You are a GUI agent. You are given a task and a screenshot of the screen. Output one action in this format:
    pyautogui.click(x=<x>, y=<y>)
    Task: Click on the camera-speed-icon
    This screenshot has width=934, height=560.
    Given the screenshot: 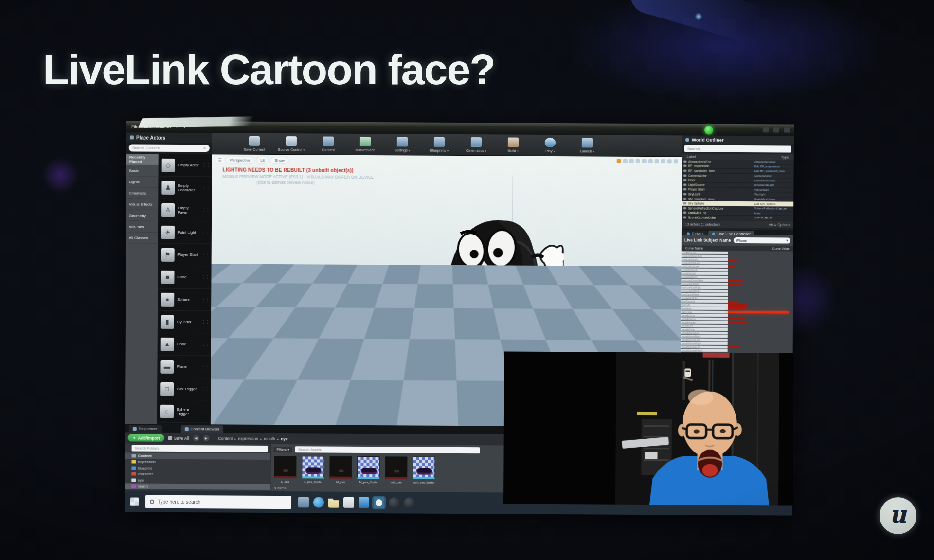 What is the action you would take?
    pyautogui.click(x=669, y=162)
    